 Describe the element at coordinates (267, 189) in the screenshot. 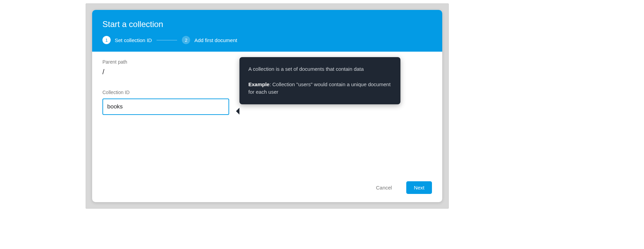

I see `dialog-footer: Cancel Next` at that location.